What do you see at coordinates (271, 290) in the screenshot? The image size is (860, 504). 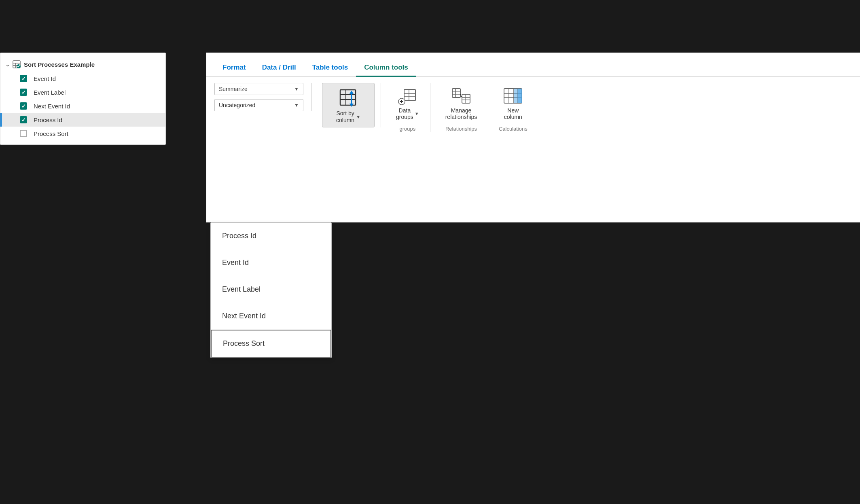 I see `sort-by-column-dropdown-menu: Process IdEvent IdEvent LabelNext Event …` at bounding box center [271, 290].